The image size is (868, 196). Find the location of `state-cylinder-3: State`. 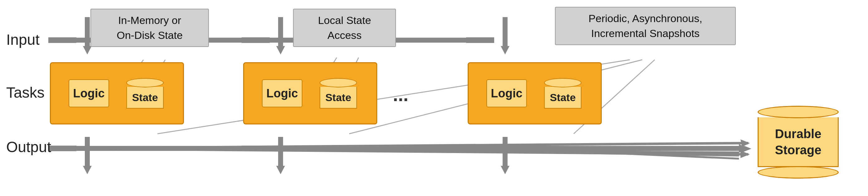

state-cylinder-3: State is located at coordinates (563, 93).